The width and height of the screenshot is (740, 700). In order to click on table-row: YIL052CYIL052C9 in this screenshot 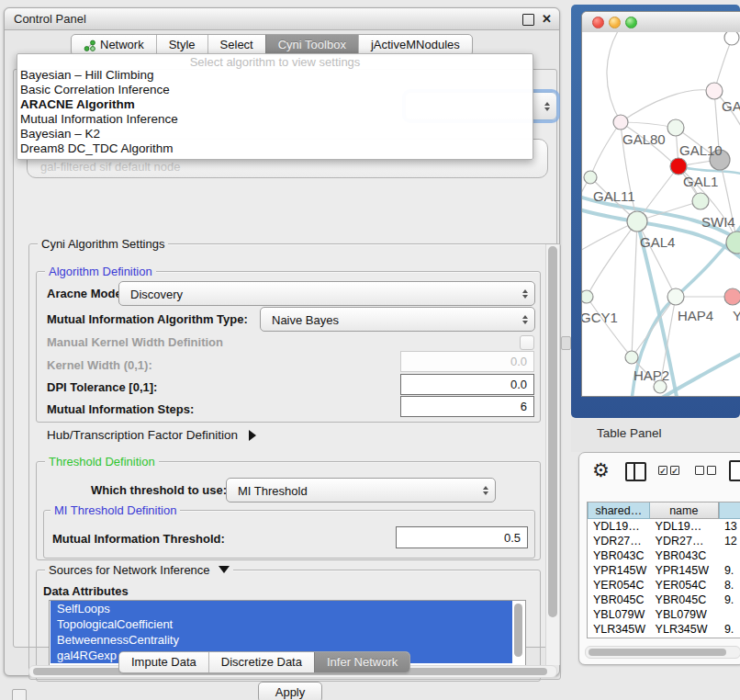, I will do `click(664, 638)`.